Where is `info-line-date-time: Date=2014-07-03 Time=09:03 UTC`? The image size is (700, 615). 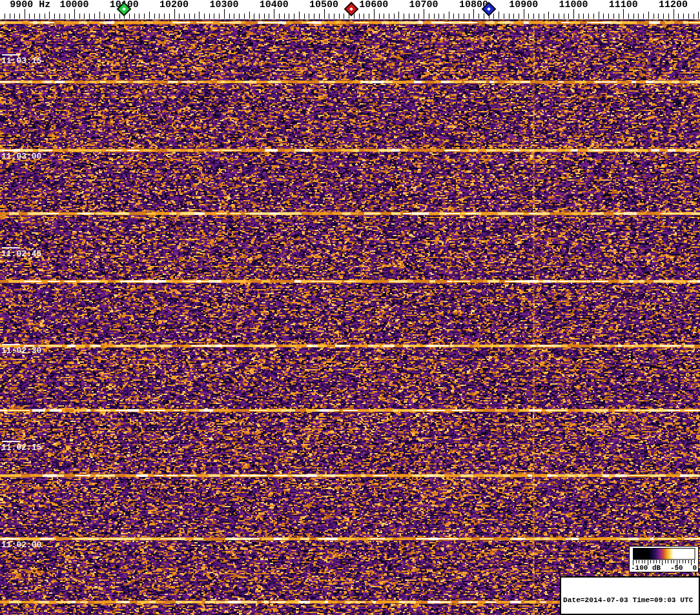
info-line-date-time: Date=2014-07-03 Time=09:03 UTC is located at coordinates (630, 600).